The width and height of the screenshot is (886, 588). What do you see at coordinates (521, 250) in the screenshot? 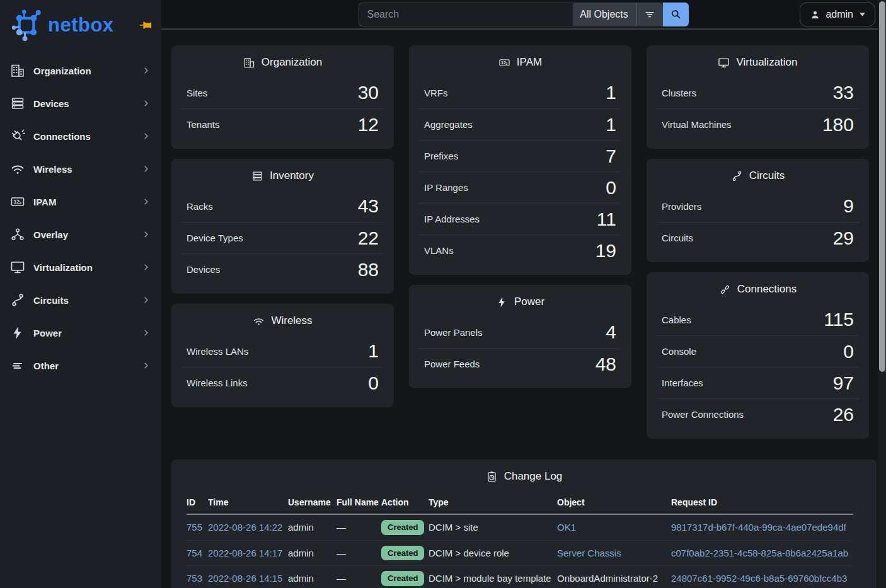
I see `stat-row-vlans: VLANs 19` at bounding box center [521, 250].